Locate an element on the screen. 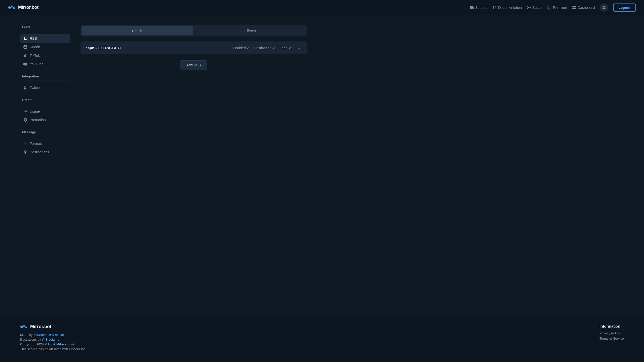 Image resolution: width=644 pixels, height=362 pixels. premium-link: Premium is located at coordinates (557, 8).